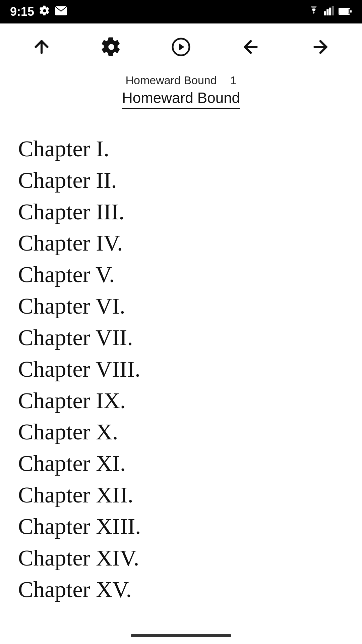 The image size is (362, 644). Describe the element at coordinates (181, 12) in the screenshot. I see `status-bar: 9:15` at that location.